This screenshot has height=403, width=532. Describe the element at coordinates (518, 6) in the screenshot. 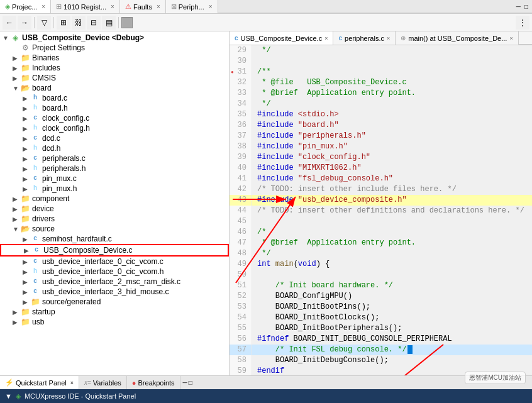

I see `minimize-icon: ─` at that location.